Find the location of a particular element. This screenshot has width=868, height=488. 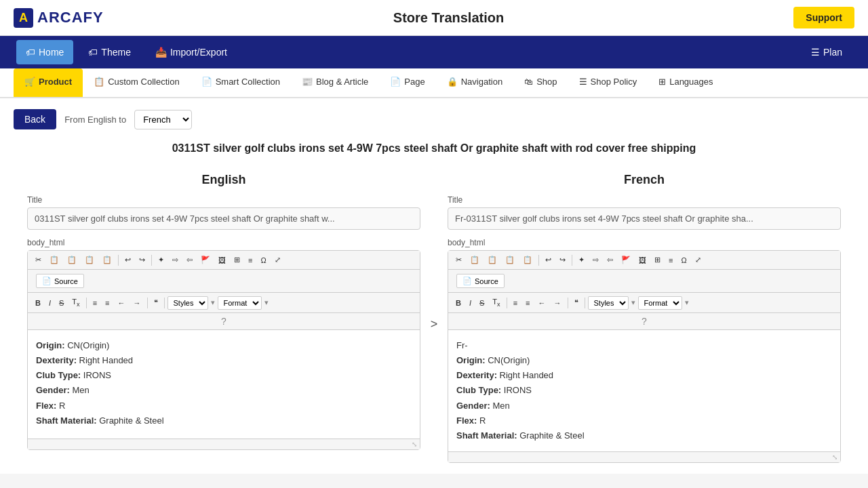

bold-button-fr: B is located at coordinates (458, 303).